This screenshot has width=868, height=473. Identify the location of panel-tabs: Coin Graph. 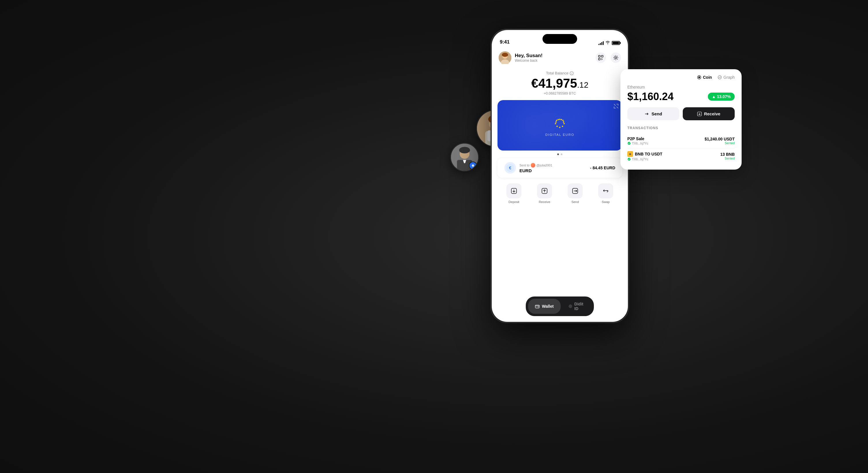
(681, 77).